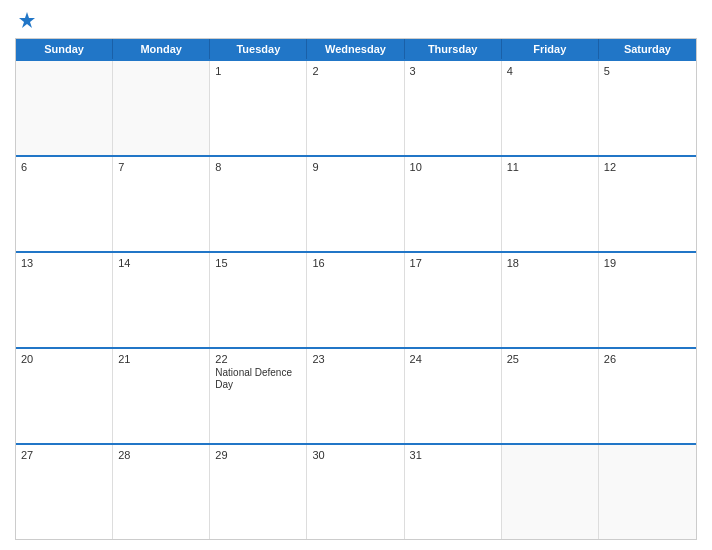 The width and height of the screenshot is (712, 550). I want to click on day-cell: 11, so click(550, 204).